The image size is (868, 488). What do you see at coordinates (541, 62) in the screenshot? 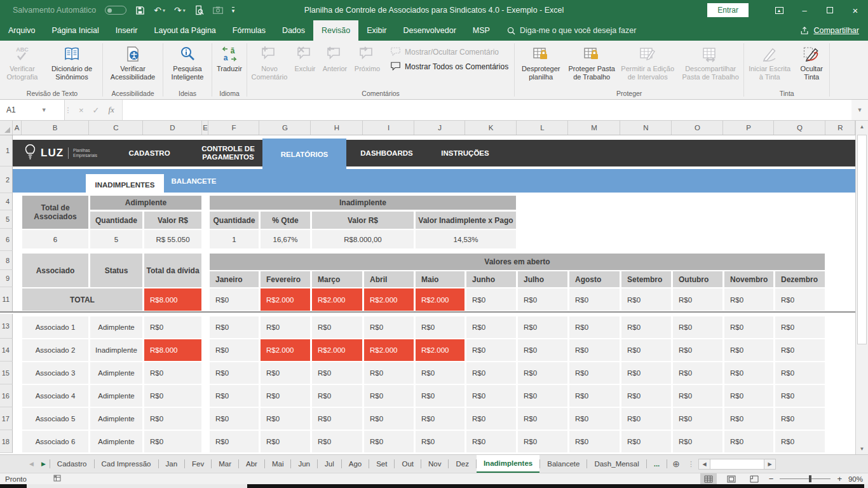
I see `unprotect-sheet-button: Desproteger planilha` at bounding box center [541, 62].